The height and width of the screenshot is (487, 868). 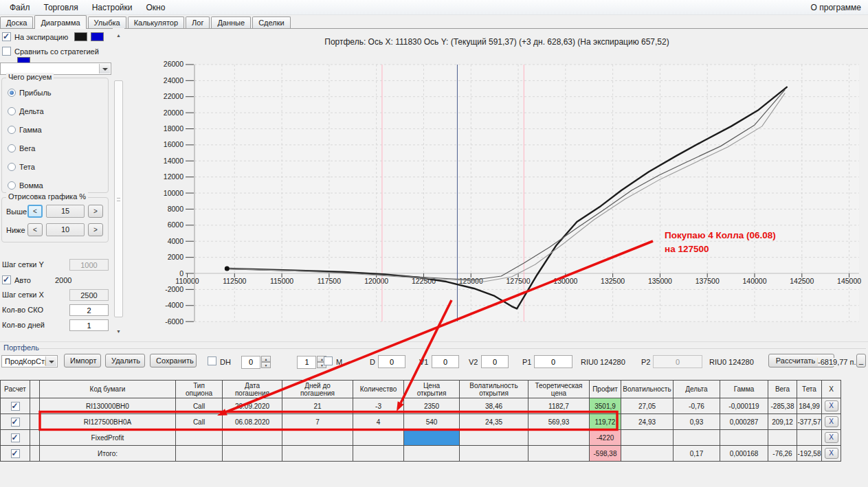 I want to click on cell-vega, so click(x=783, y=438).